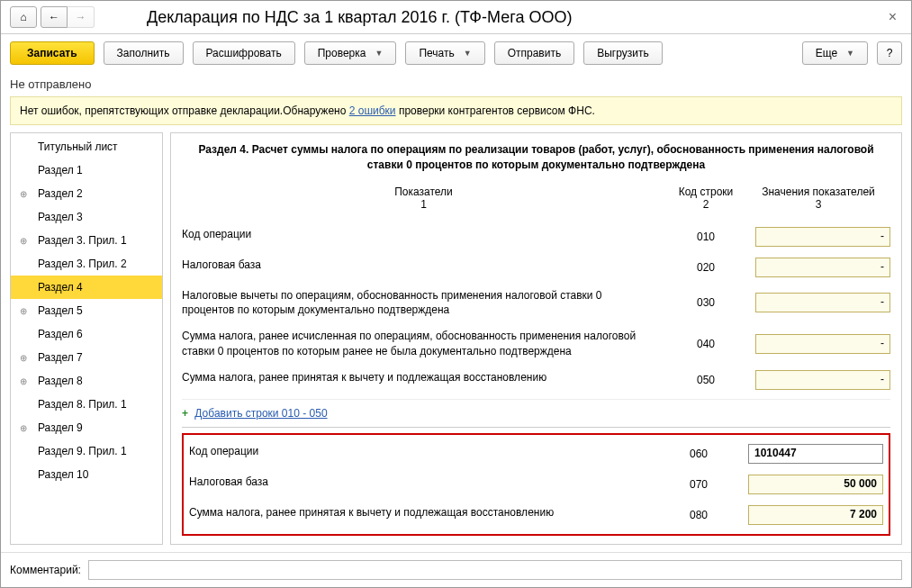  I want to click on row-code: 020, so click(706, 267).